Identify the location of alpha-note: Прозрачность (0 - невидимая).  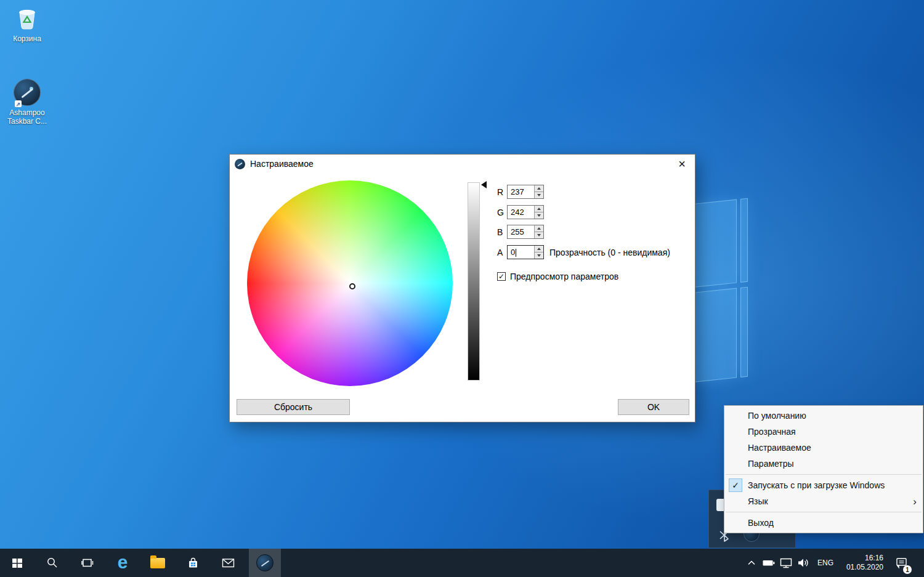
(610, 252).